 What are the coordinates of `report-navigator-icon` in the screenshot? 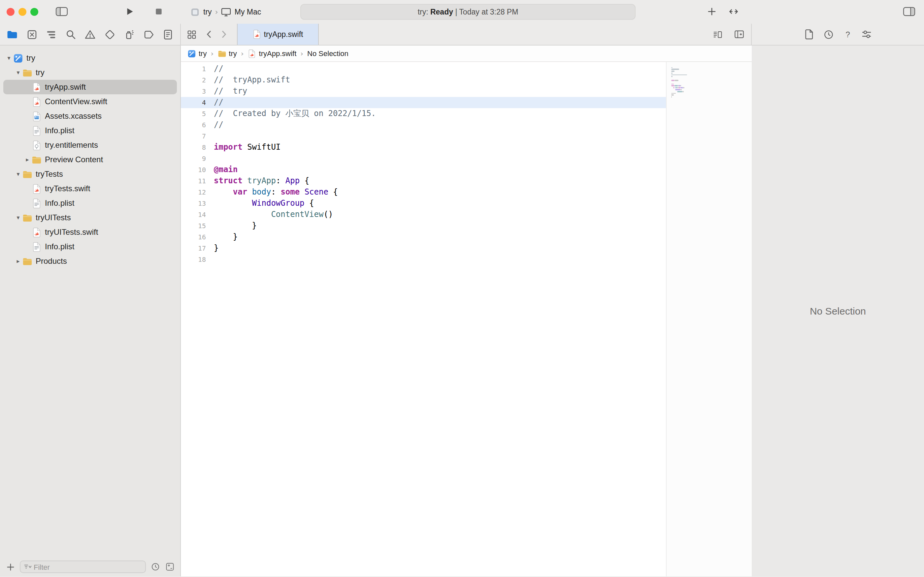 It's located at (168, 34).